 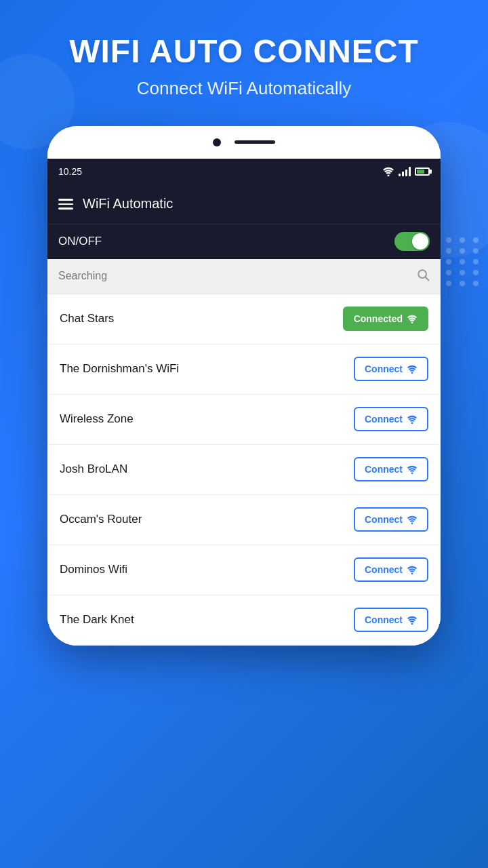 I want to click on network-item: Occam's RouterConnect, so click(x=244, y=520).